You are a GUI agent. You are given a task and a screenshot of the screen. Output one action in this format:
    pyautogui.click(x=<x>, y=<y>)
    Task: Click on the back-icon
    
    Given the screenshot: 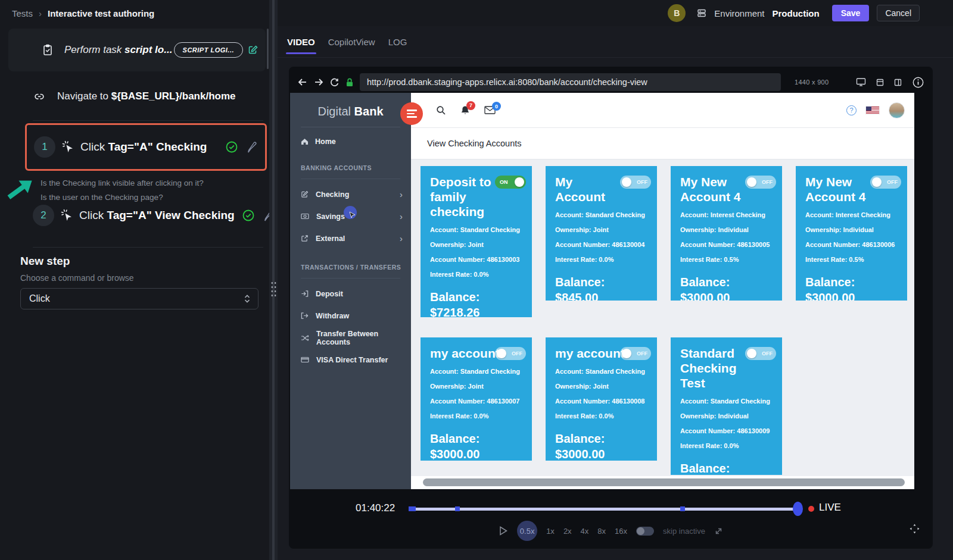 What is the action you would take?
    pyautogui.click(x=303, y=82)
    